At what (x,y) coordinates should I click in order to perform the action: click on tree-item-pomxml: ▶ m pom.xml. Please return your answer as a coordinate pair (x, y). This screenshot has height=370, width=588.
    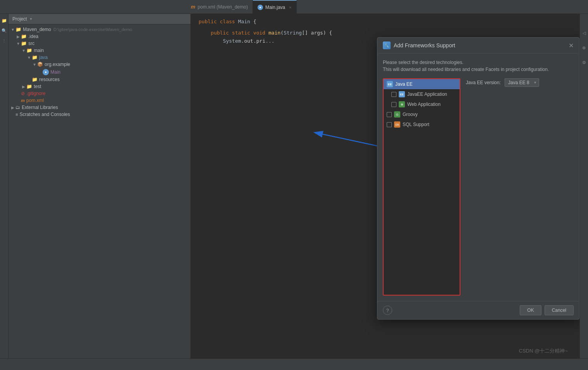
    Looking at the image, I should click on (99, 100).